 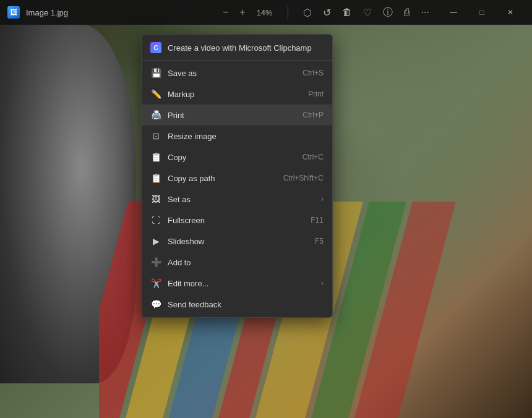 I want to click on menu-item-shortcut: Ctrl+Shift+C, so click(x=303, y=178).